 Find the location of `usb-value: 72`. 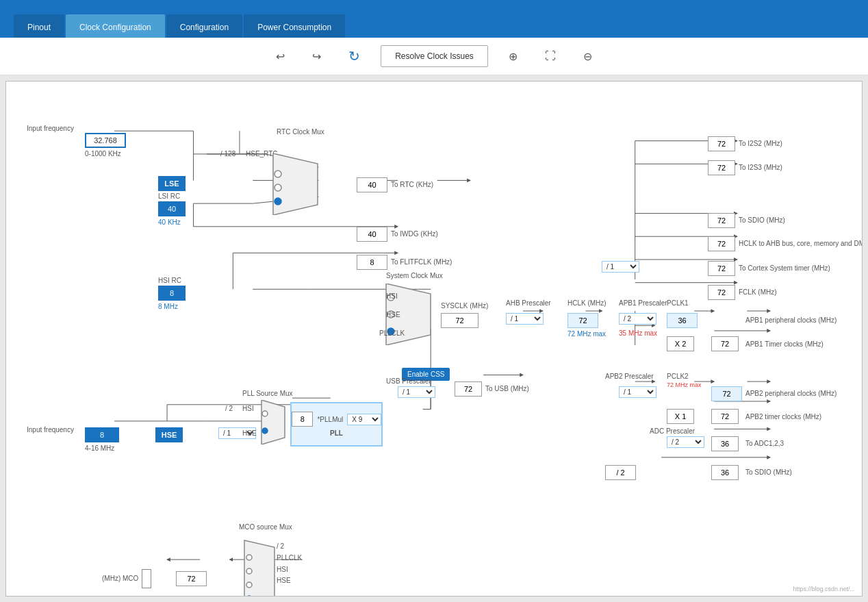

usb-value: 72 is located at coordinates (468, 389).